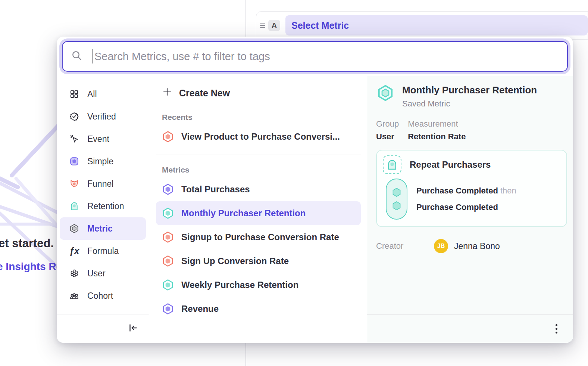 The width and height of the screenshot is (588, 366). Describe the element at coordinates (387, 130) in the screenshot. I see `meta-group: Group User` at that location.